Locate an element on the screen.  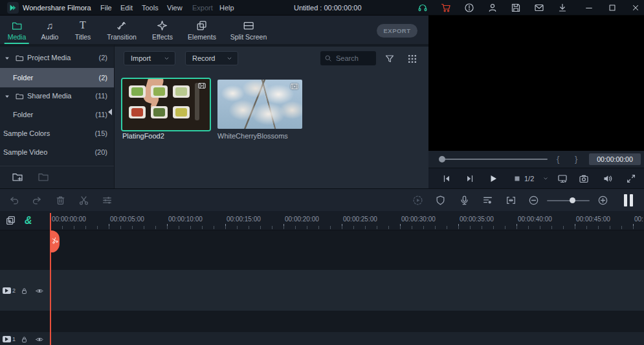
preview-screen is located at coordinates (536, 83).